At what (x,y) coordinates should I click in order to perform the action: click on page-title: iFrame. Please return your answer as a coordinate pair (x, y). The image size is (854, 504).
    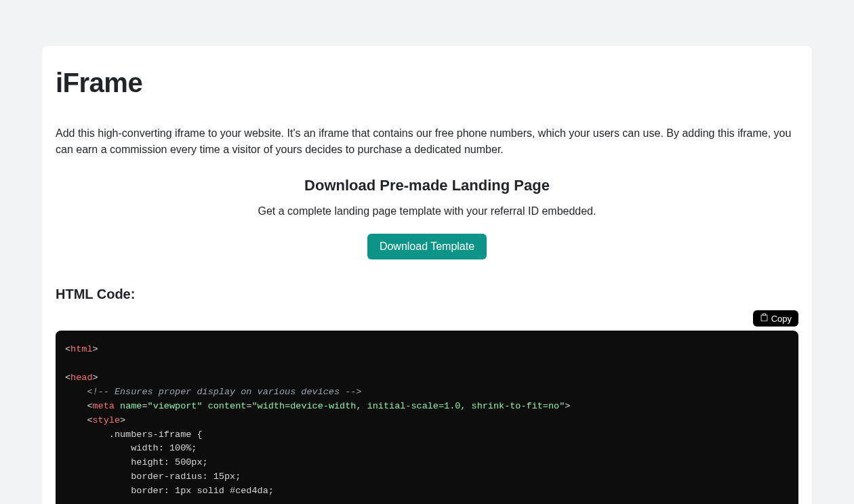
    Looking at the image, I should click on (427, 83).